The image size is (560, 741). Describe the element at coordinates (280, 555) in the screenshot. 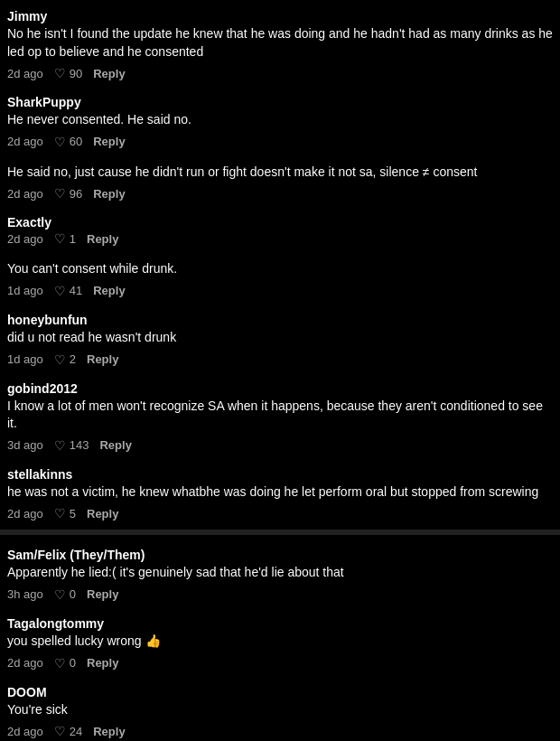

I see `comment-username: Sam/Felix (They/Them)` at that location.